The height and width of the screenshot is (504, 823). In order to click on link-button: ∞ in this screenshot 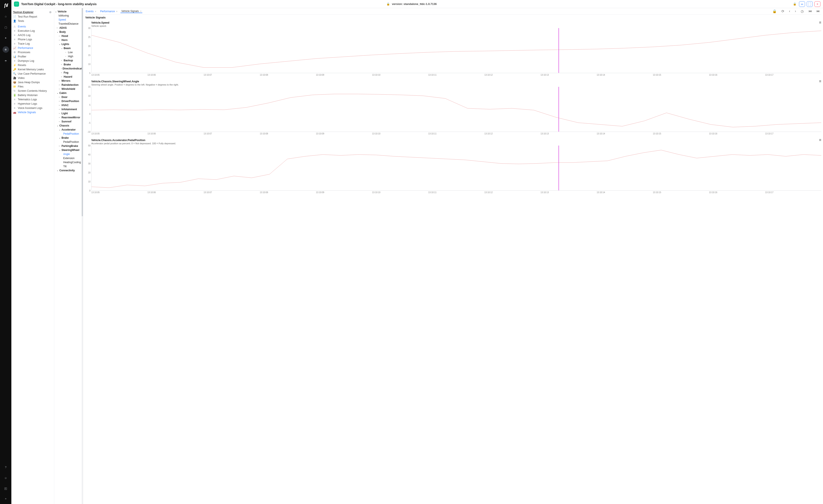, I will do `click(802, 4)`.